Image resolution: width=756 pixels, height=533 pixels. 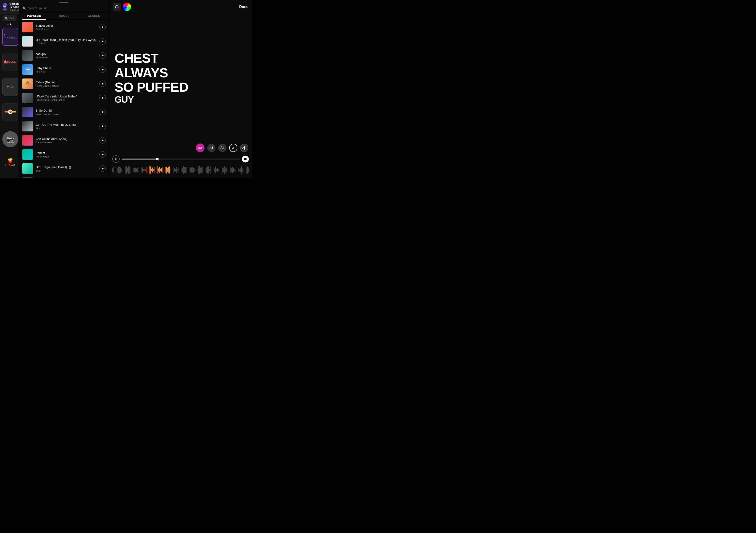 I want to click on song-item: Get You The Moon (feat. Snøw) Kina, so click(x=64, y=126).